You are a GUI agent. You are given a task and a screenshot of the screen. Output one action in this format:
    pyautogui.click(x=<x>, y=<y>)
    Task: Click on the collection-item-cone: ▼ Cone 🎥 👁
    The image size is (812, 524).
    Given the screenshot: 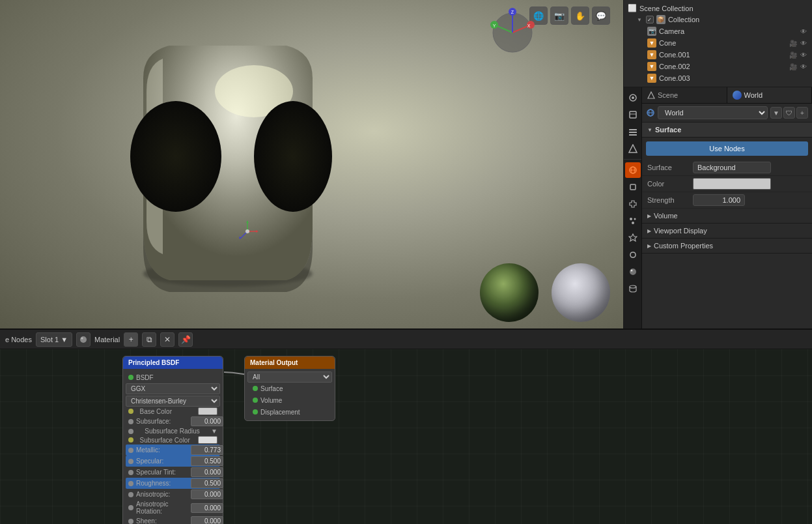 What is the action you would take?
    pyautogui.click(x=718, y=43)
    